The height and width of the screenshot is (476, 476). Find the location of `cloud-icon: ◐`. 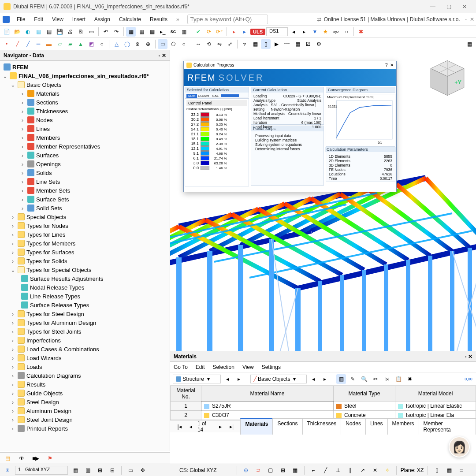

cloud-icon: ◐ is located at coordinates (28, 32).